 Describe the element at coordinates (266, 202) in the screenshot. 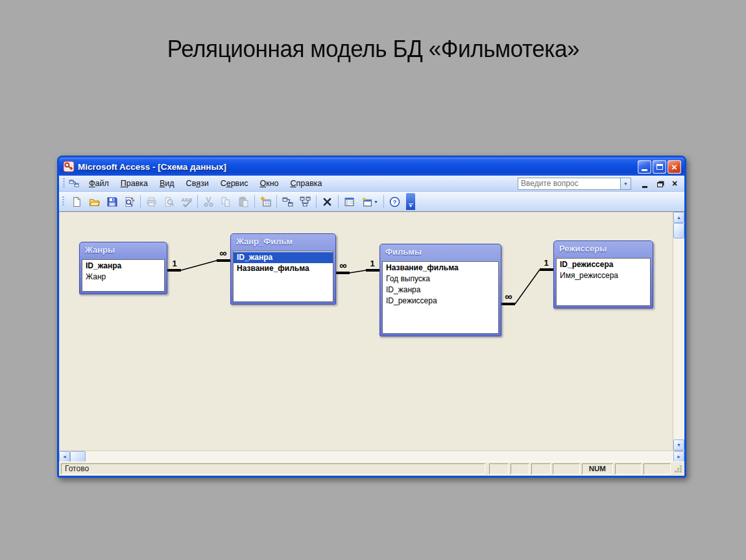

I see `show-table-button` at that location.